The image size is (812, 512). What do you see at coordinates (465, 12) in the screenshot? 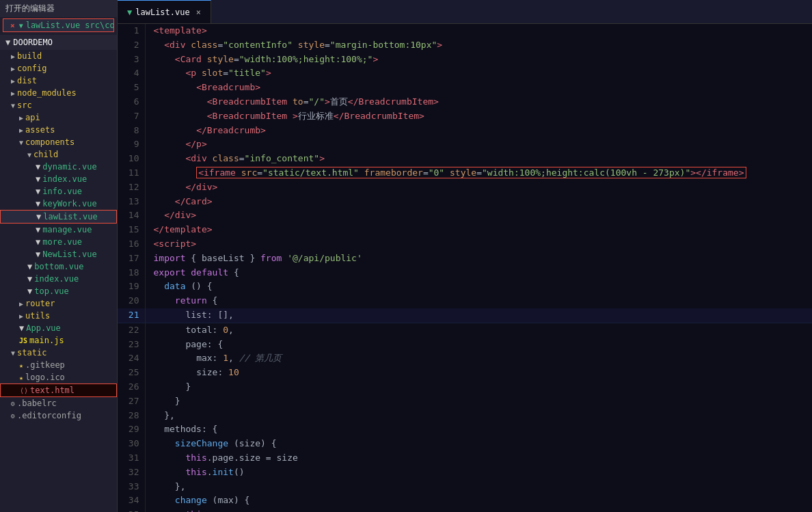
I see `tab-bar: ▼ lawList.vue ×` at bounding box center [465, 12].